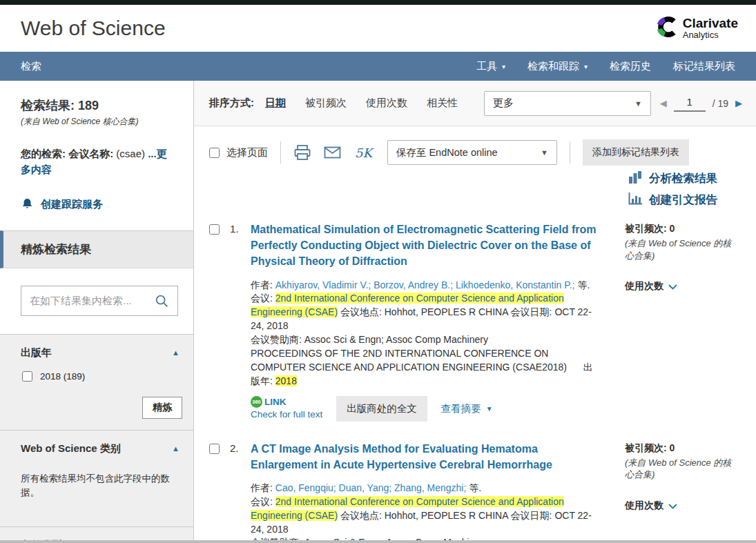 The width and height of the screenshot is (756, 543). Describe the element at coordinates (257, 402) in the screenshot. I see `360-badge-icon: 360` at that location.